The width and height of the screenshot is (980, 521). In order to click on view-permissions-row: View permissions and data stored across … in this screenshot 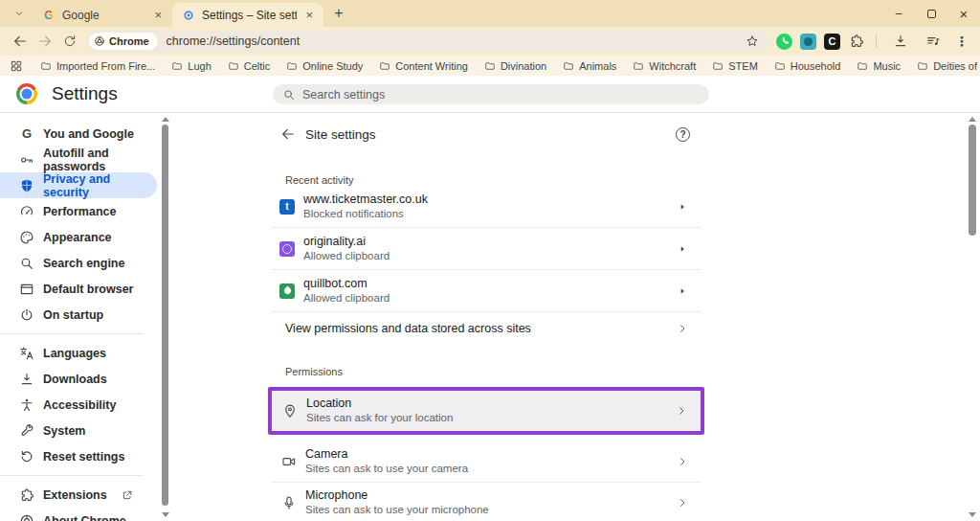, I will do `click(486, 328)`.